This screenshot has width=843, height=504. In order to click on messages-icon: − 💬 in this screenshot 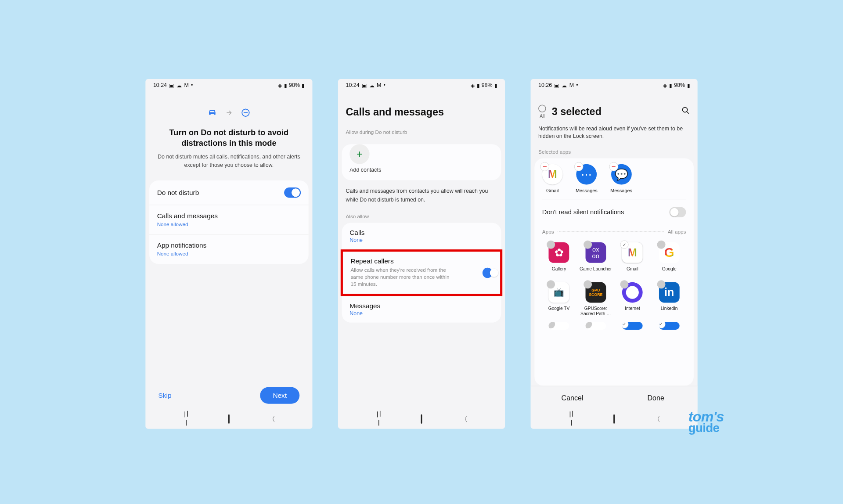, I will do `click(622, 174)`.